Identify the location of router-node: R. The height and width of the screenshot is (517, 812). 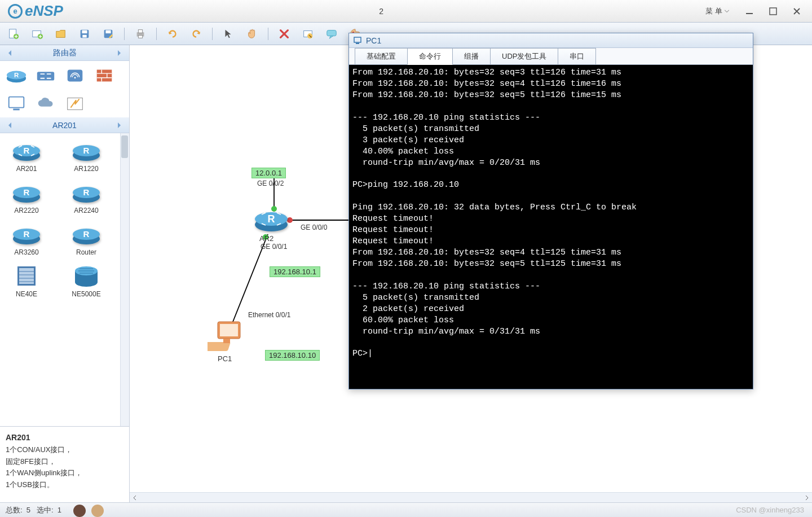
(271, 218).